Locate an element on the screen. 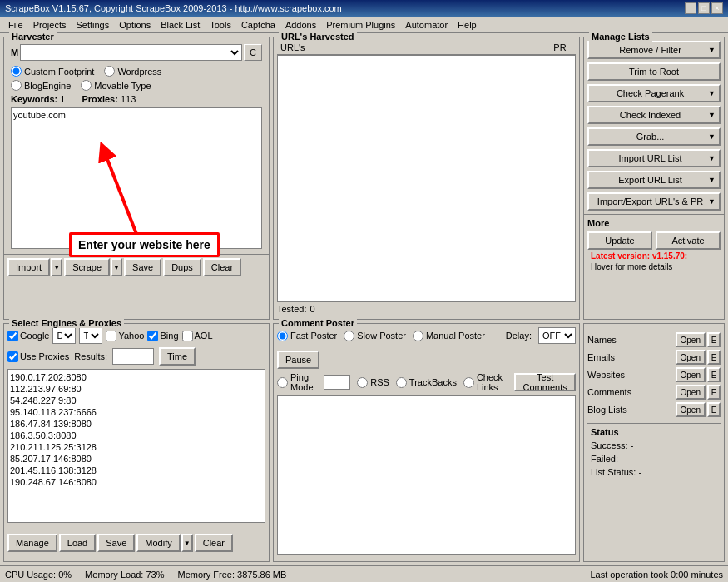  blog-lists-open-button: Open is located at coordinates (691, 410).